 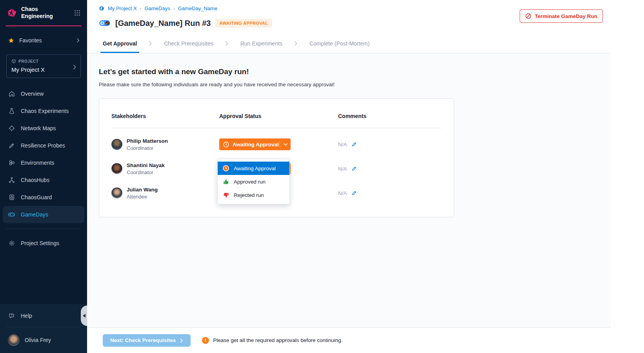 What do you see at coordinates (278, 144) in the screenshot?
I see `approval-status-cell: Awaiting Approval` at bounding box center [278, 144].